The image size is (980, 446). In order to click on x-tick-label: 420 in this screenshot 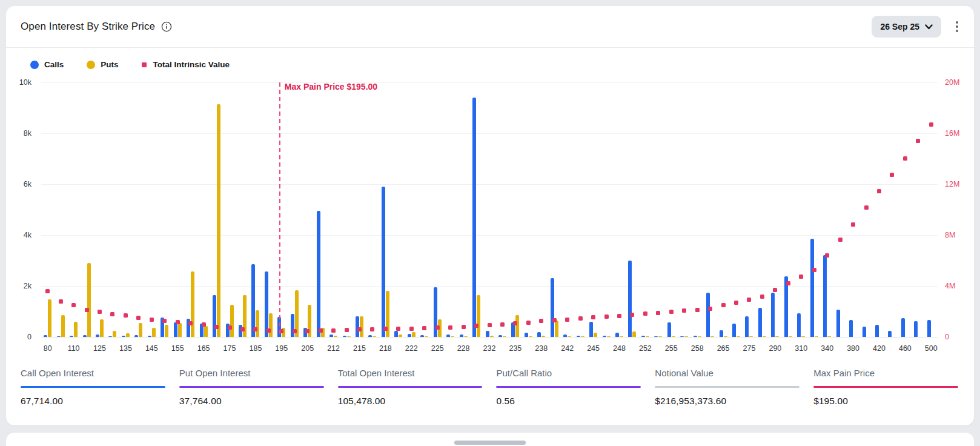, I will do `click(879, 348)`.